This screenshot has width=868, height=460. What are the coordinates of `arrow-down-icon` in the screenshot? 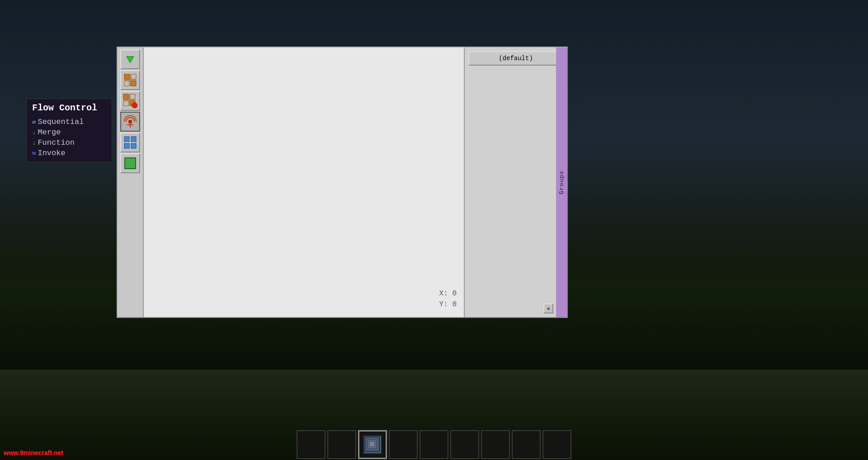 It's located at (130, 59).